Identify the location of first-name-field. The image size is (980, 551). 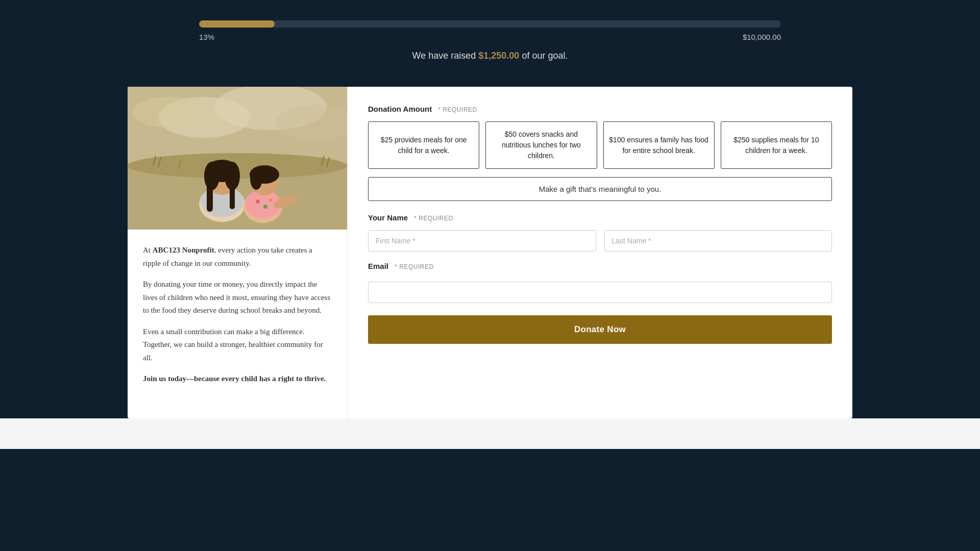
(482, 241).